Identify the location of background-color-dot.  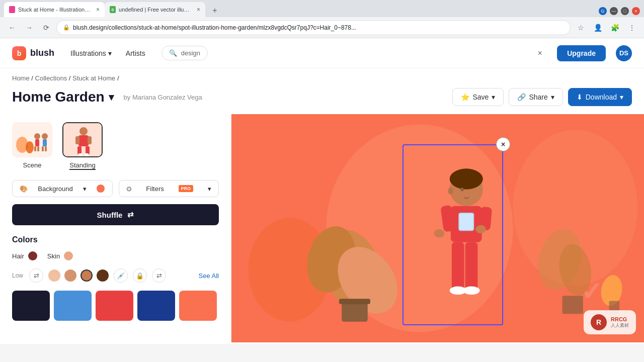
(101, 189).